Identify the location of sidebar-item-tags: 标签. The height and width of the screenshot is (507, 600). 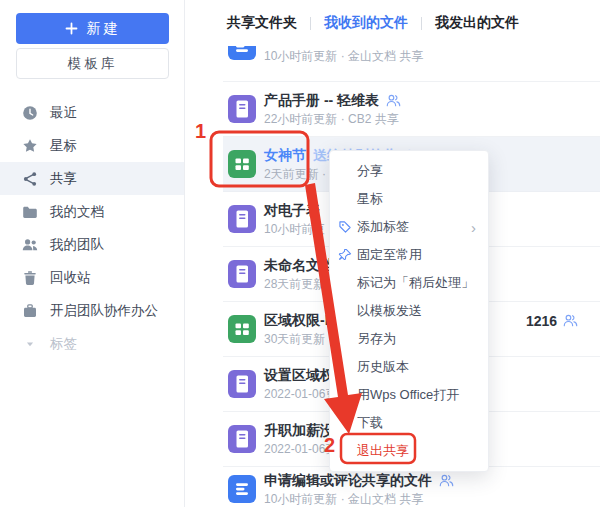
(92, 344).